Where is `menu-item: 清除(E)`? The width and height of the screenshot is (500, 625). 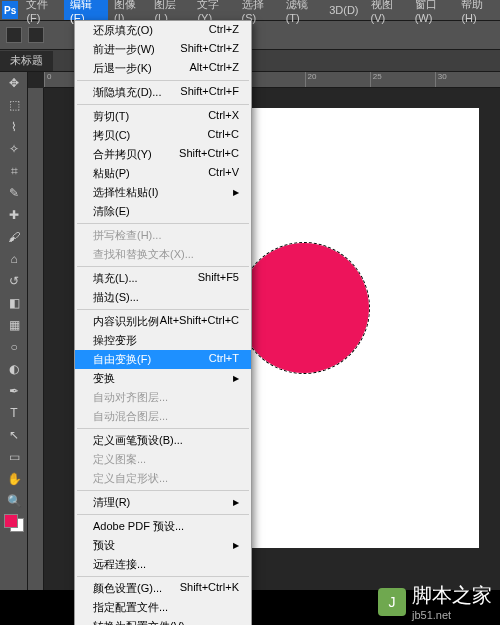
menu-item: 清除(E) is located at coordinates (163, 212).